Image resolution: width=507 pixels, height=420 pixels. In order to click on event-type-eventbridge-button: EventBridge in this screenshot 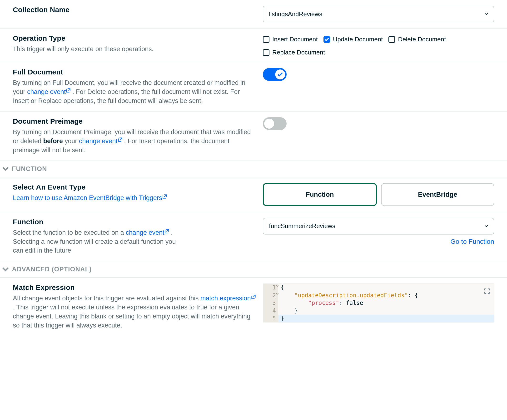, I will do `click(437, 194)`.